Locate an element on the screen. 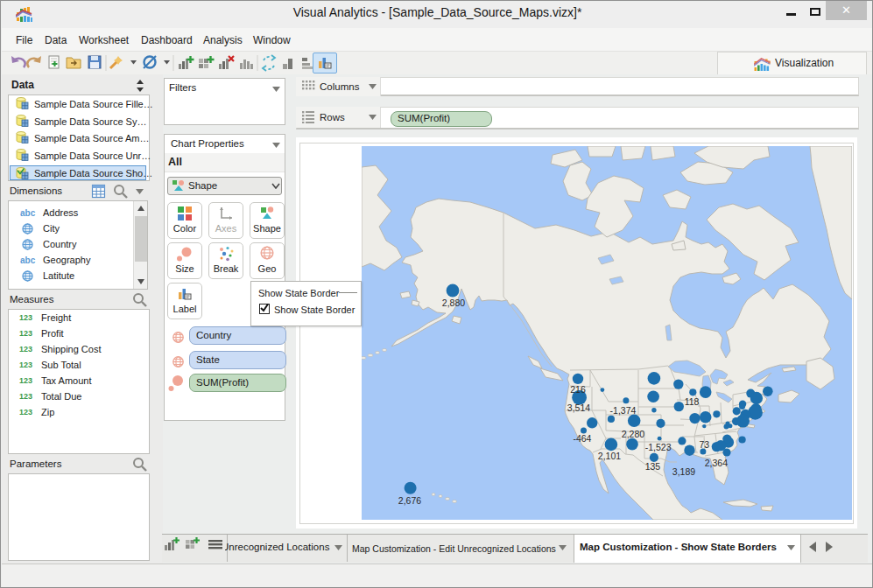 This screenshot has height=588, width=873. svg-text: 73 is located at coordinates (704, 444).